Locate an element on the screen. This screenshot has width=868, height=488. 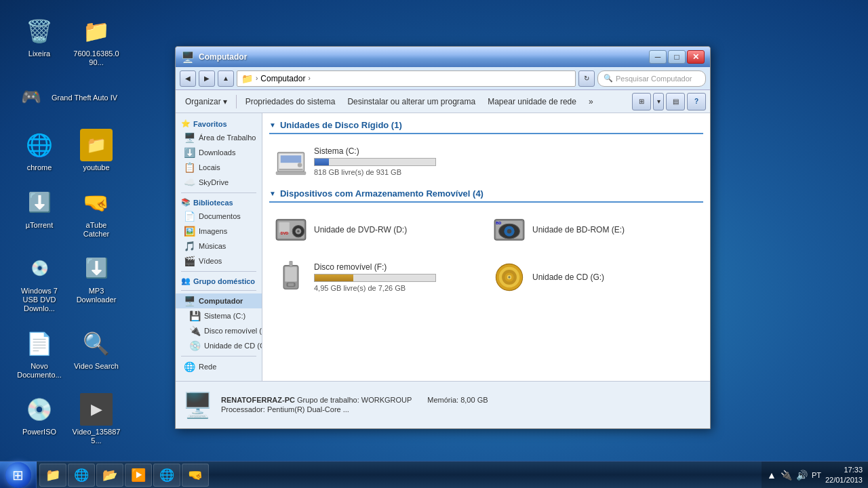
sidebar-bibliotecas-header: 📚 Bibliotecas is located at coordinates (218, 202).